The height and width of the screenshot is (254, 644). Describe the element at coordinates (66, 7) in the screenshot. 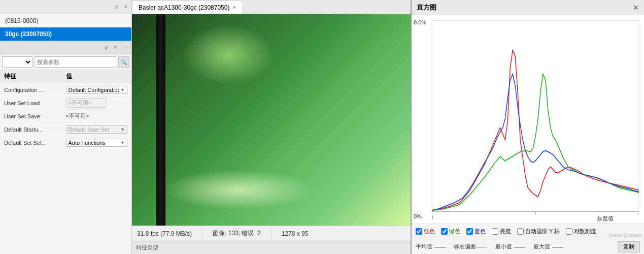

I see `left-top-bar: ∨ ×` at that location.